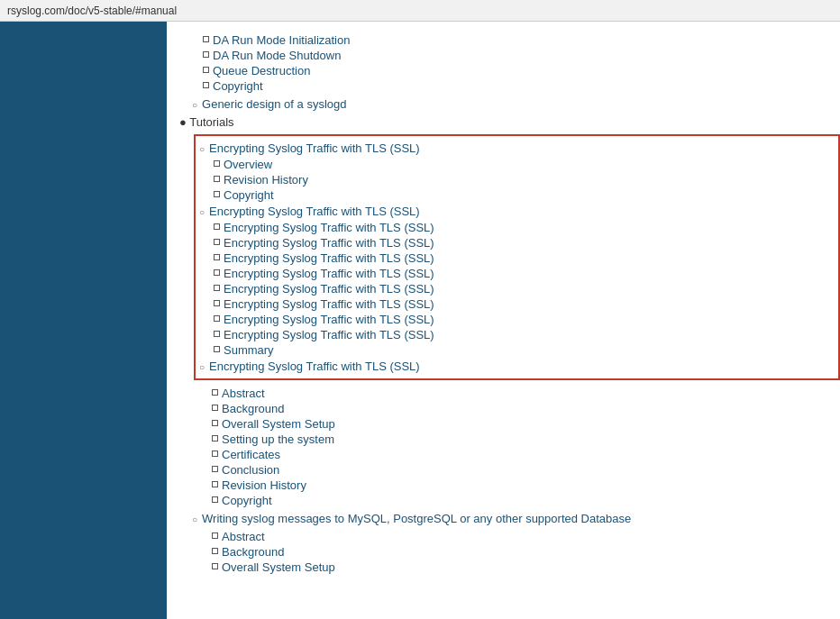  What do you see at coordinates (249, 195) in the screenshot?
I see `copyright-link-1: Copyright` at bounding box center [249, 195].